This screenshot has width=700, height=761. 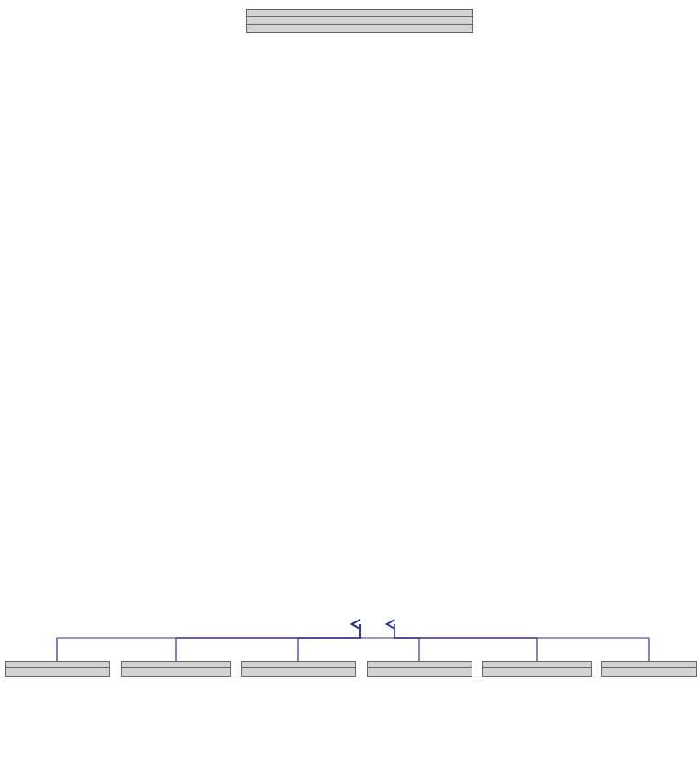 What do you see at coordinates (299, 665) in the screenshot?
I see `dsicoloriii-title` at bounding box center [299, 665].